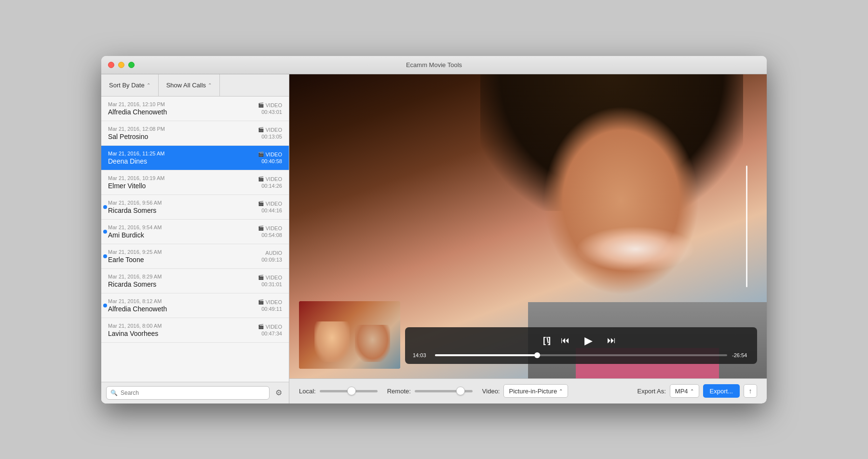  I want to click on call-meta: 🎬 VIDEO 00:49:11, so click(270, 306).